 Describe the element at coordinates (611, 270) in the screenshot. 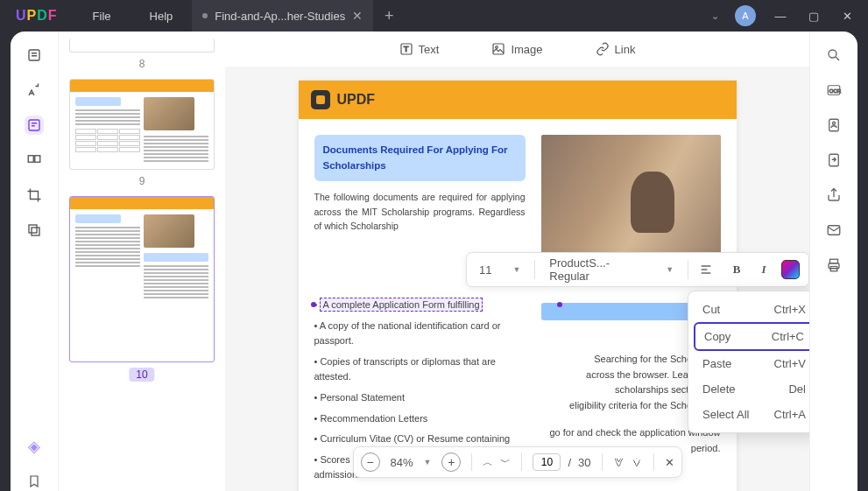

I see `font-family-dropdown: ProductS...-Regular▼` at that location.